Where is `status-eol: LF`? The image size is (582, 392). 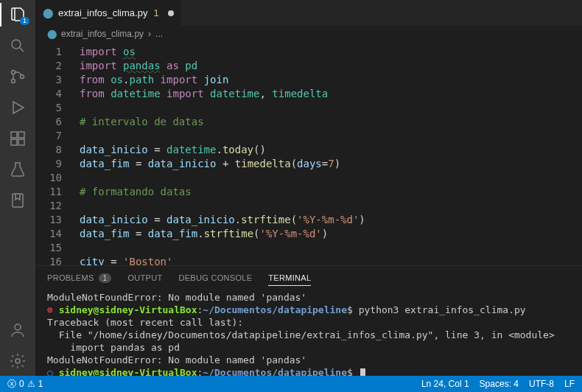
status-eol: LF is located at coordinates (569, 384).